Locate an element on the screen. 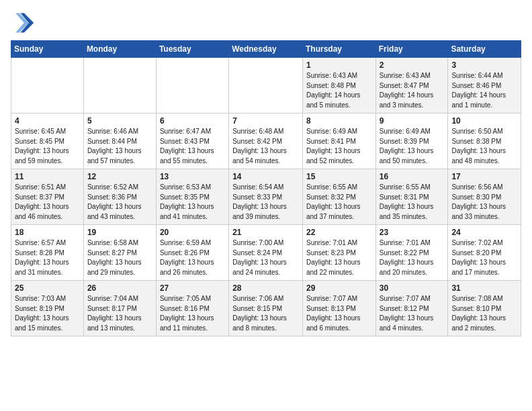 The image size is (532, 411). day-number: 30 is located at coordinates (412, 288).